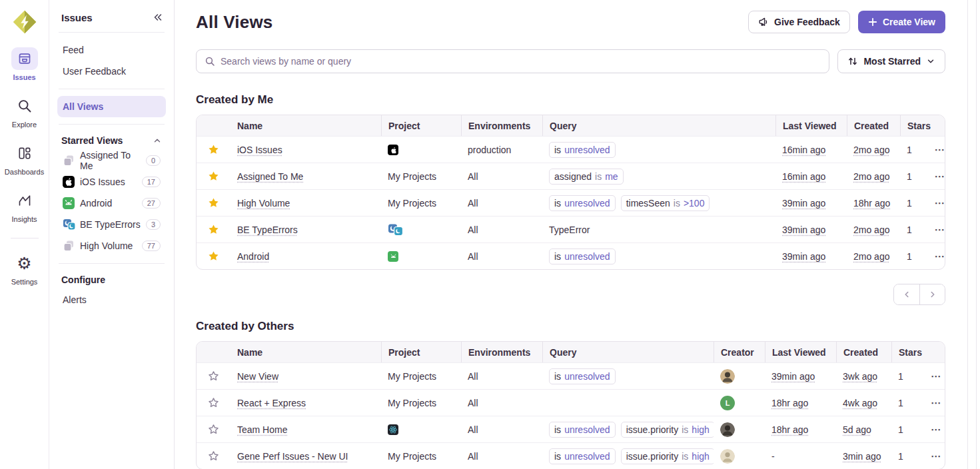 The height and width of the screenshot is (469, 980). What do you see at coordinates (158, 17) in the screenshot?
I see `collapse-sidebar-button` at bounding box center [158, 17].